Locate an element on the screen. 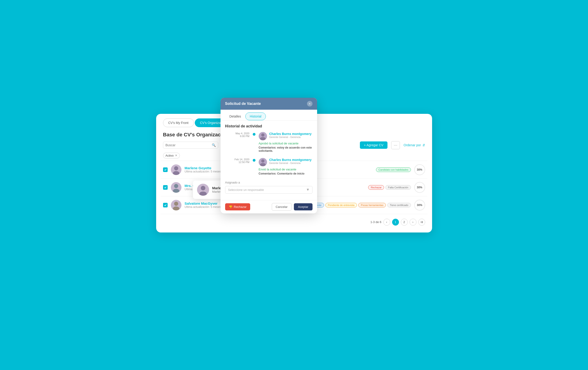 The image size is (588, 370). timeline-time: 6:00 PM is located at coordinates (240, 136).